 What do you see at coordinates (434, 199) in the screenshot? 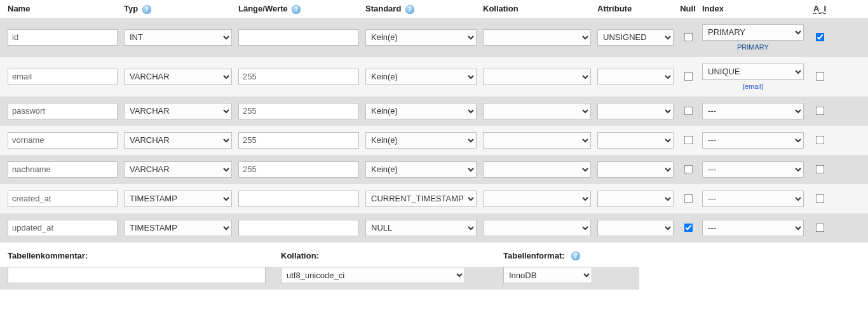
I see `column-row: TIMESTAMPCURRENT_TIMESTAMP---` at bounding box center [434, 199].